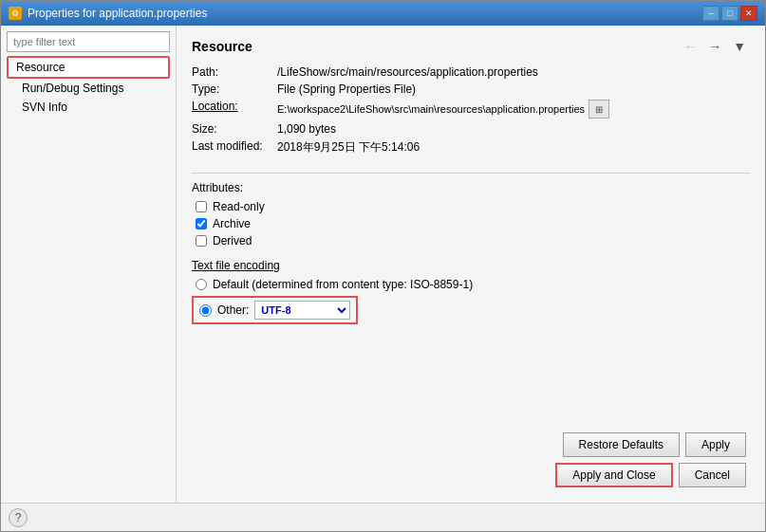  I want to click on nav-arrows: ← → ▼, so click(715, 46).